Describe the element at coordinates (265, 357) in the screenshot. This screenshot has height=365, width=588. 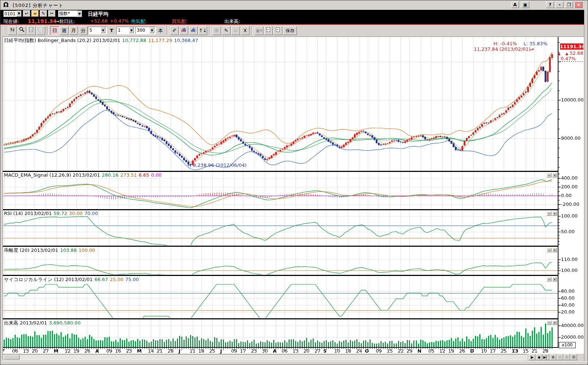
I see `scrollbar-track` at that location.